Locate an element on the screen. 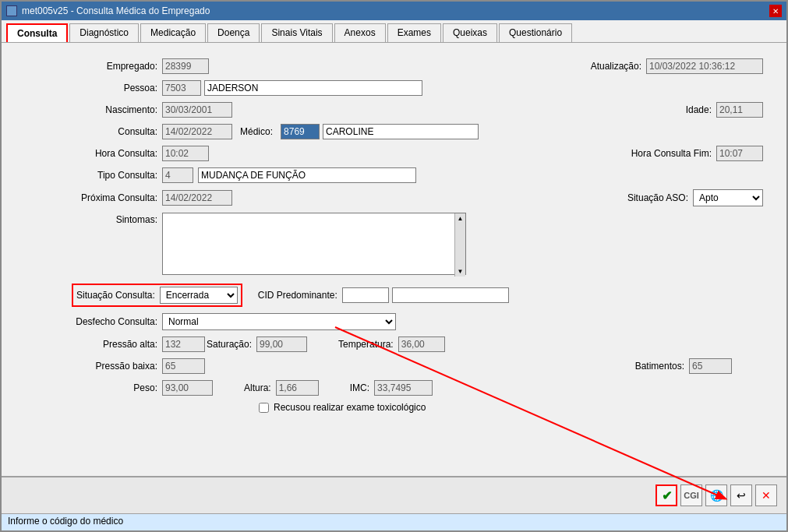 Image resolution: width=788 pixels, height=532 pixels. cgi-label: CGI is located at coordinates (691, 495).